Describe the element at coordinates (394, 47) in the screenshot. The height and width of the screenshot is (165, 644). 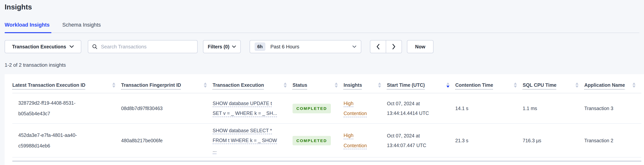
I see `next-range-button` at that location.